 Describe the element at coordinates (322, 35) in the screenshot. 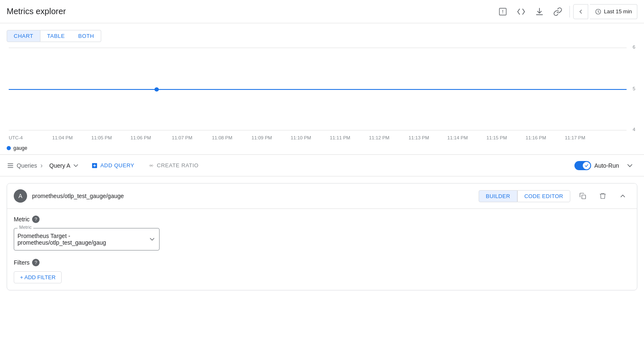

I see `view-tabs: CHART TABLE BOTH` at that location.